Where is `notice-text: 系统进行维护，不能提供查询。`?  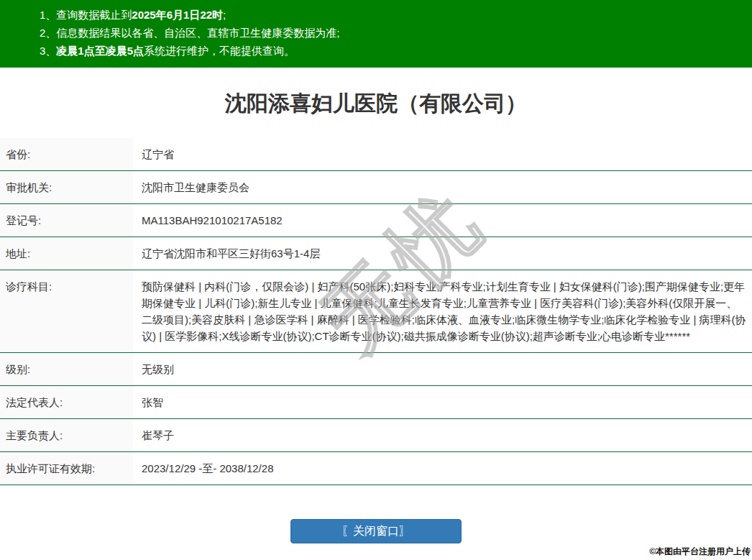
notice-text: 系统进行维护，不能提供查询。 is located at coordinates (219, 50).